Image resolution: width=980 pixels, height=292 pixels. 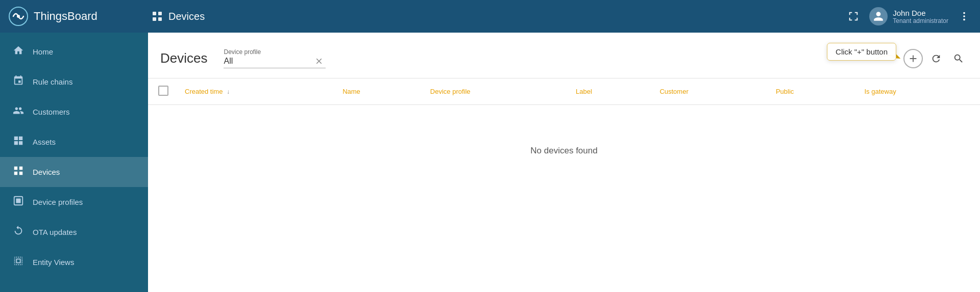 I want to click on more-options-button, so click(x=964, y=16).